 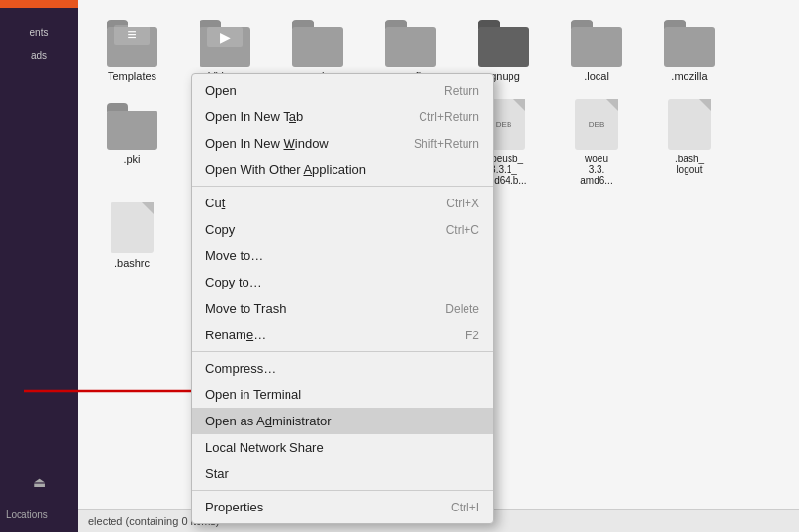 What do you see at coordinates (597, 170) in the screenshot?
I see `file-label: woeu3.3.amd6...` at bounding box center [597, 170].